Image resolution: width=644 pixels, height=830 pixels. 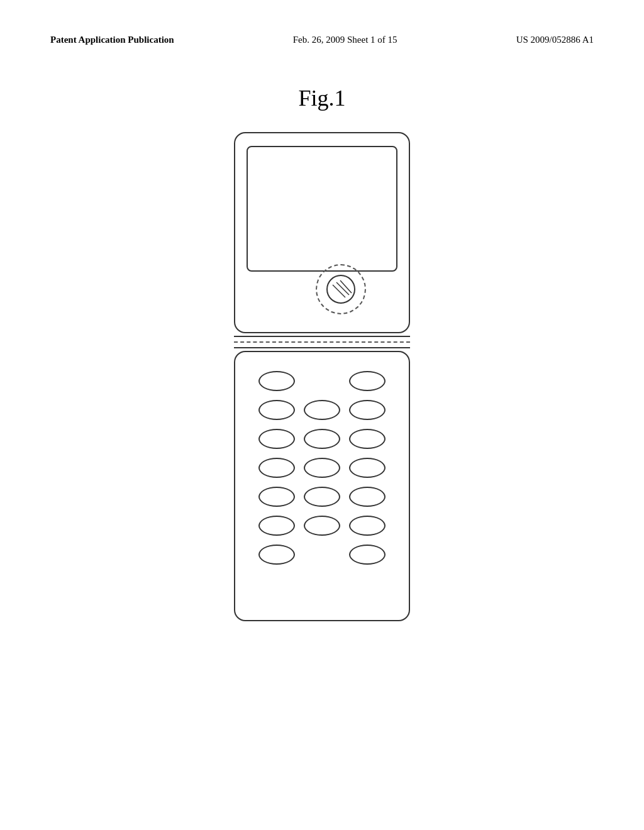 I want to click on phone-upper-body, so click(x=322, y=233).